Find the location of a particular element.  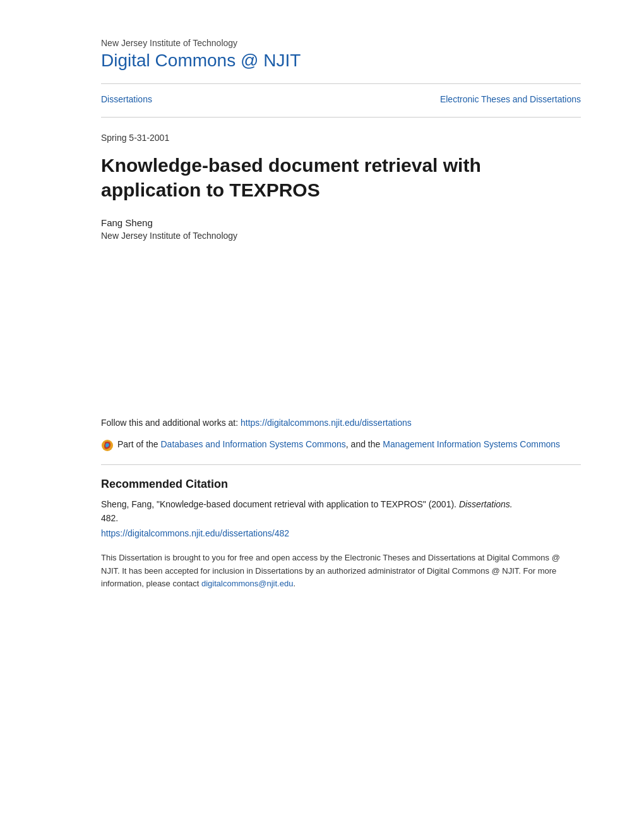

author-name: Fang Sheng is located at coordinates (341, 222).